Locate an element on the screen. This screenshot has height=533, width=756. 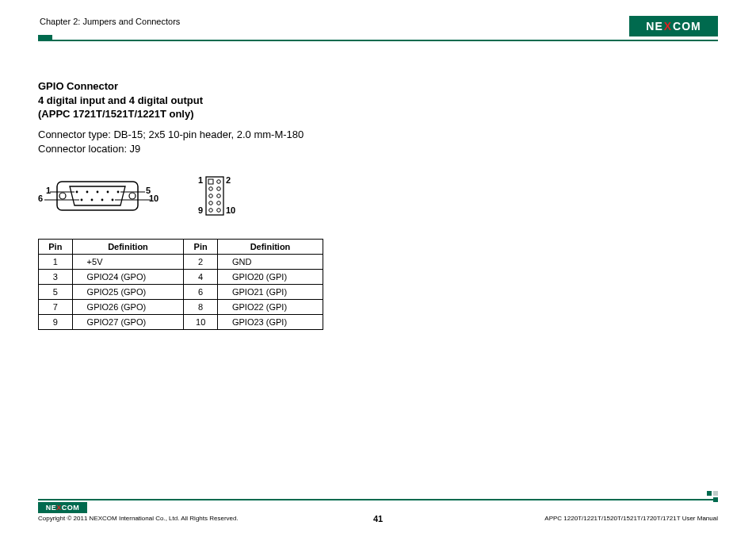
logo-part-x: X is located at coordinates (668, 26).